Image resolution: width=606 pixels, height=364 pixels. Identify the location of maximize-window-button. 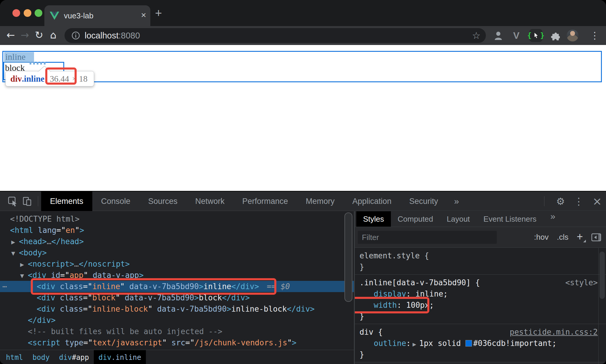
(38, 13).